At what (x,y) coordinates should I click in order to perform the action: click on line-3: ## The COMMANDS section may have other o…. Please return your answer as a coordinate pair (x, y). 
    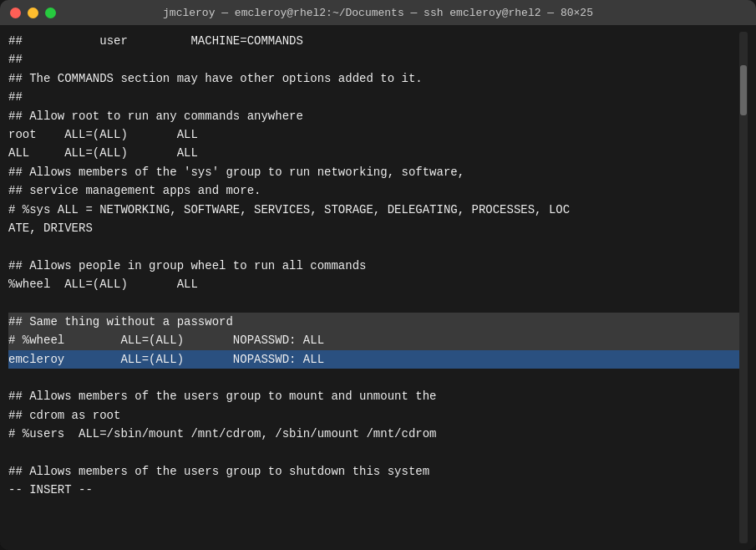
    Looking at the image, I should click on (374, 79).